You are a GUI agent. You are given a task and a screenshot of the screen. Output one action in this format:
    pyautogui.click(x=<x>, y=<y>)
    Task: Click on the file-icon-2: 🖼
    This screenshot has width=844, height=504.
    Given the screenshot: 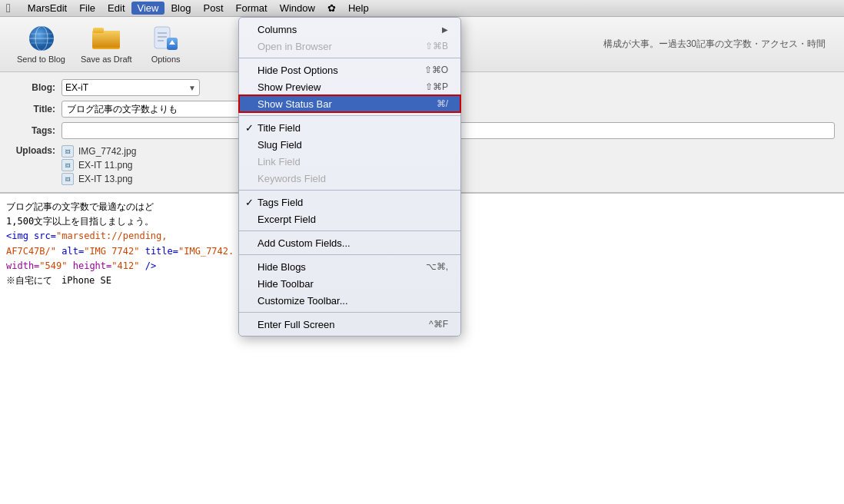 What is the action you would take?
    pyautogui.click(x=68, y=179)
    